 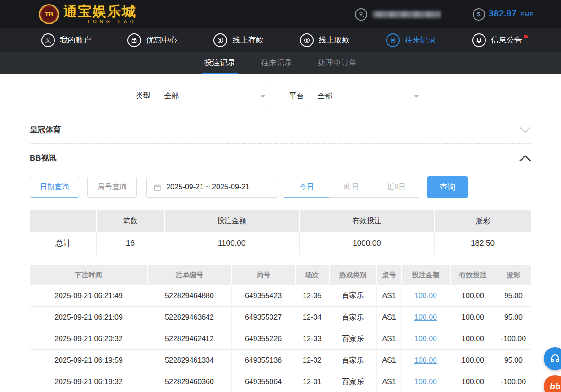 What do you see at coordinates (143, 96) in the screenshot?
I see `type-filter-label: 类型` at bounding box center [143, 96].